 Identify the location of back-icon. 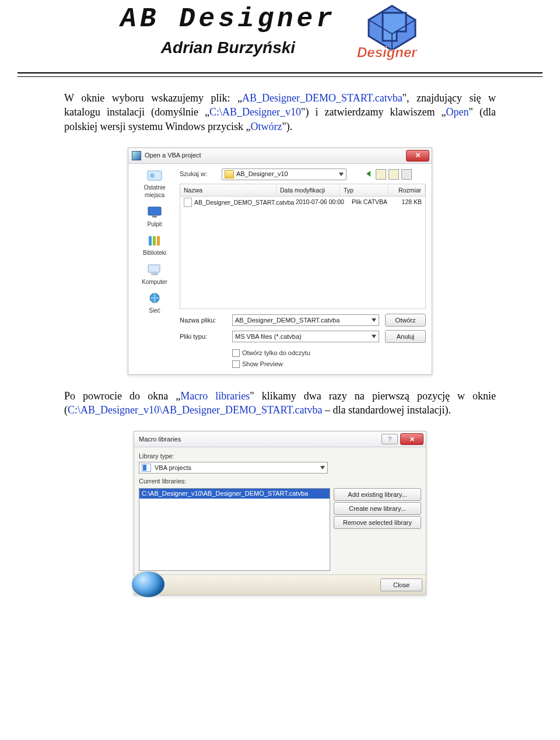
(369, 174).